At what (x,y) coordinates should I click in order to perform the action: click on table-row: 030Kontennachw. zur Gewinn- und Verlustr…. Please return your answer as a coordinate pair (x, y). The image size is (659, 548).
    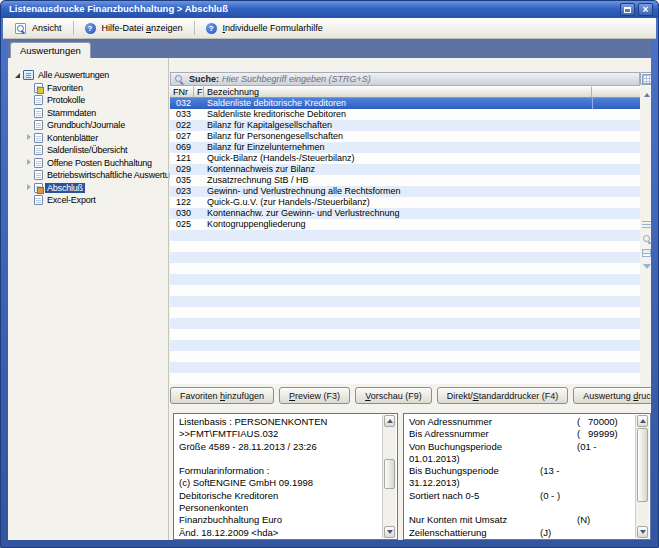
    Looking at the image, I should click on (405, 214).